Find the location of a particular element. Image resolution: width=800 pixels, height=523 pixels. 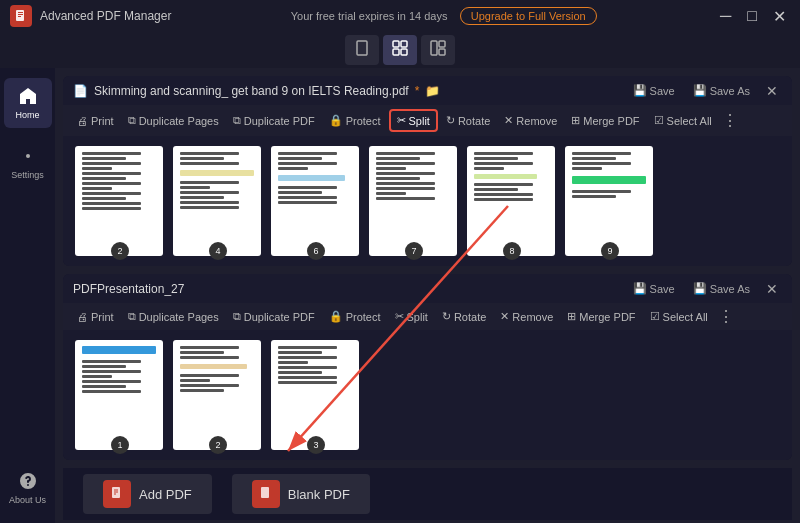

pdf1-page-8-num: 8 is located at coordinates (512, 251).